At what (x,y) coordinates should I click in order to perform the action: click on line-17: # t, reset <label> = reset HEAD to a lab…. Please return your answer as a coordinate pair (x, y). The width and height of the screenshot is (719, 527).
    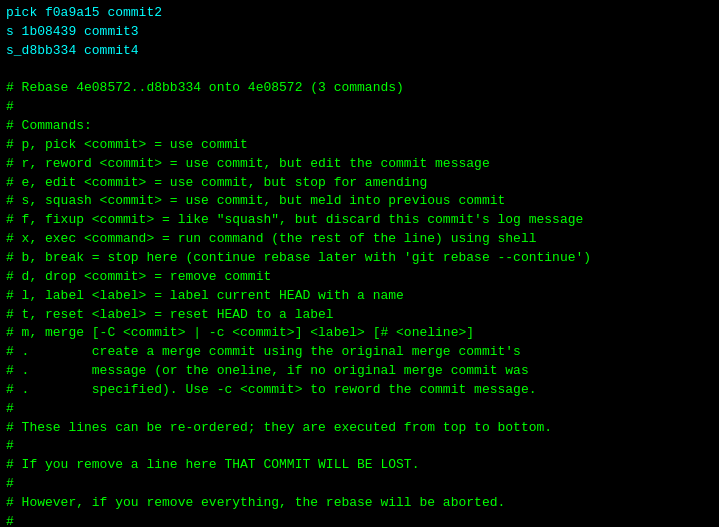
    Looking at the image, I should click on (360, 316).